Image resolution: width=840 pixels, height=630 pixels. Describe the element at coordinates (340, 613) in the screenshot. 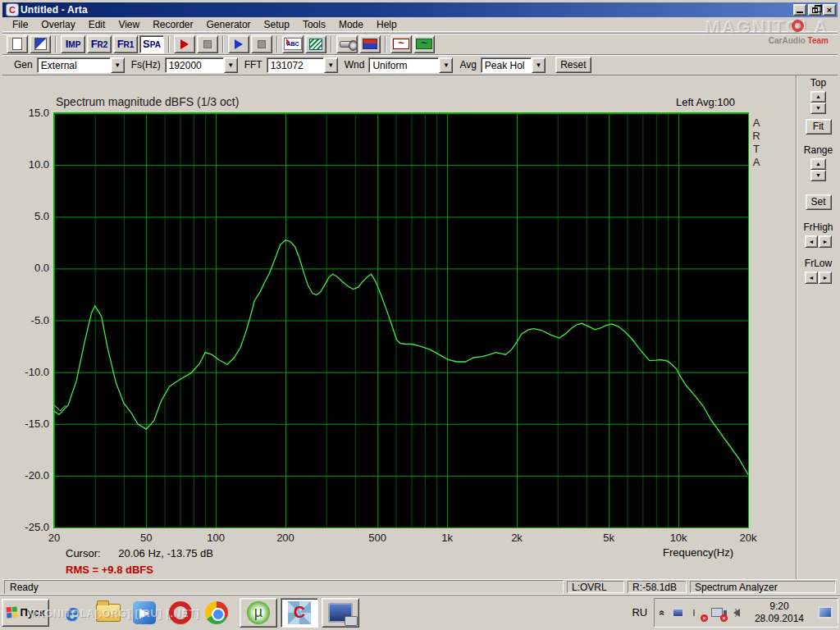

I see `screenshot-taskbar-button` at that location.